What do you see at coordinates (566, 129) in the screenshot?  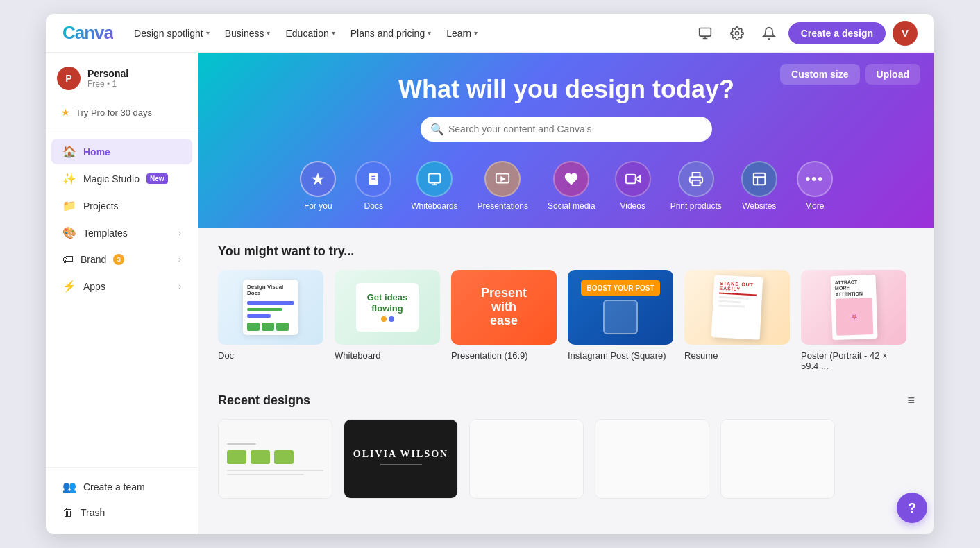 I see `search-input` at bounding box center [566, 129].